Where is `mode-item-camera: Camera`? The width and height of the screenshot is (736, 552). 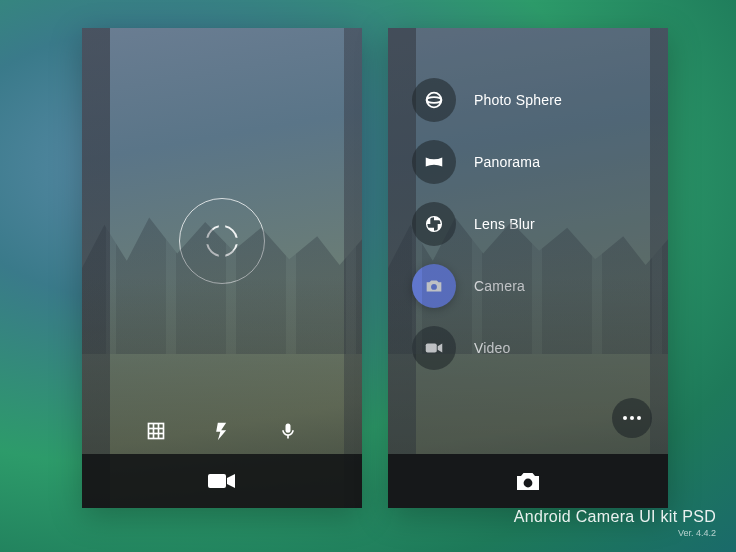
mode-item-camera: Camera is located at coordinates (487, 286).